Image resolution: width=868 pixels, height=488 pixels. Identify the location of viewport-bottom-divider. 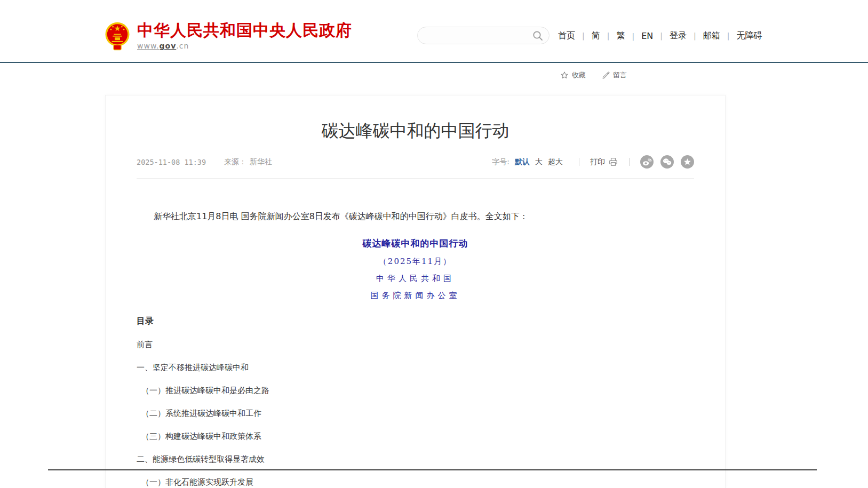
(432, 470).